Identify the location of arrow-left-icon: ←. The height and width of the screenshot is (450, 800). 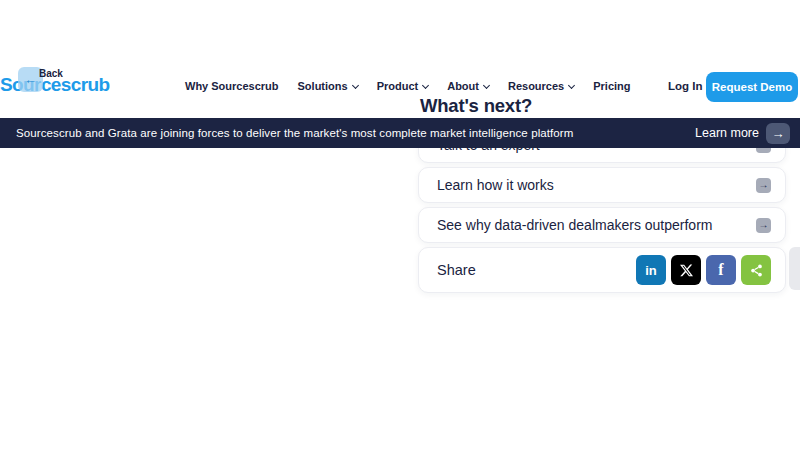
(30, 80).